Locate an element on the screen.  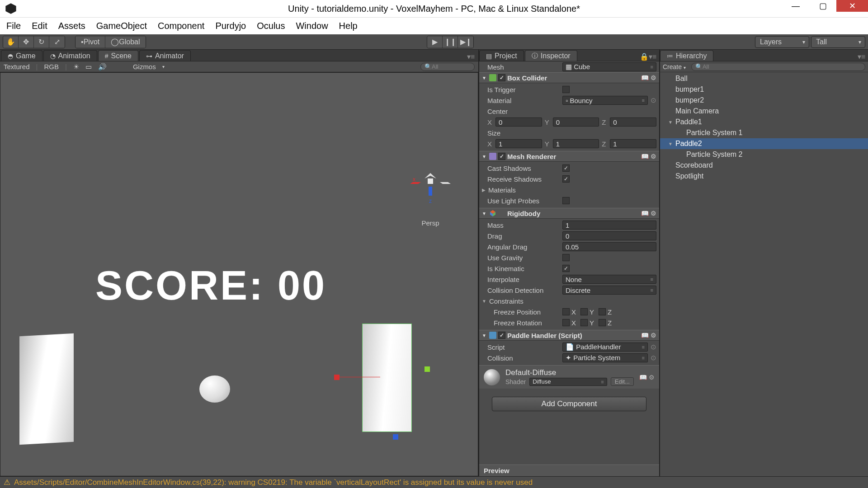
hierarchy-item: Particle System 1 is located at coordinates (764, 133).